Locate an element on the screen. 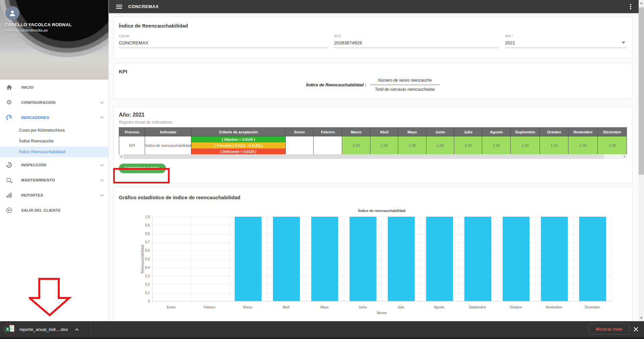 This screenshot has height=339, width=644. kpi-formula: Índice de Reencauchabilidad : Número de … is located at coordinates (373, 85).